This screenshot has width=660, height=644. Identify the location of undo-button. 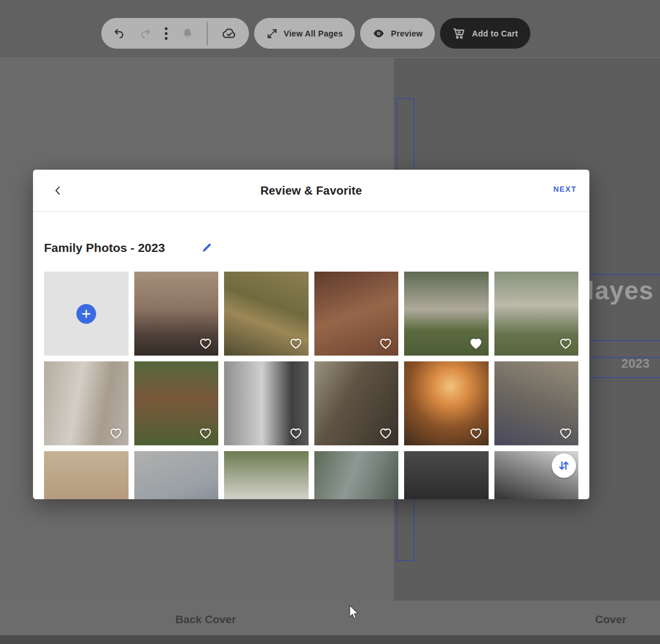
(119, 34).